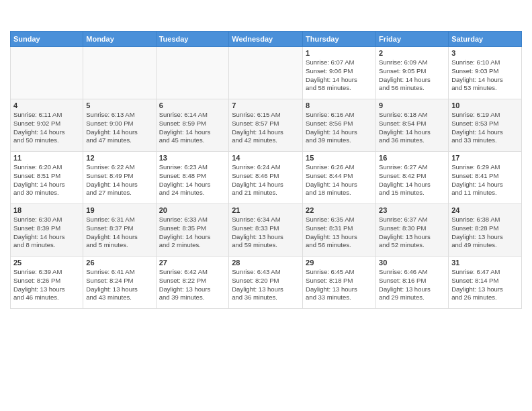 This screenshot has width=532, height=411. I want to click on calendar-cell: 20Sunrise: 6:33 AM Sunset: 8:35 PM Dayli…, so click(192, 230).